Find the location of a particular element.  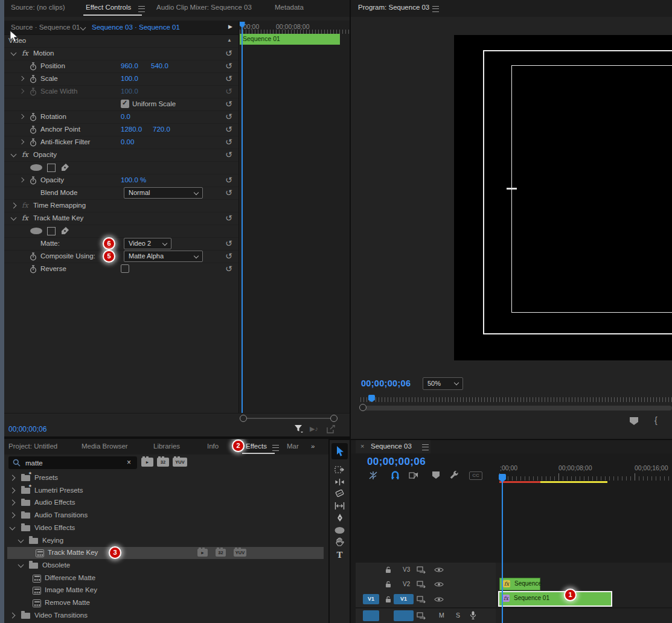

track-select-forward-icon is located at coordinates (339, 471).